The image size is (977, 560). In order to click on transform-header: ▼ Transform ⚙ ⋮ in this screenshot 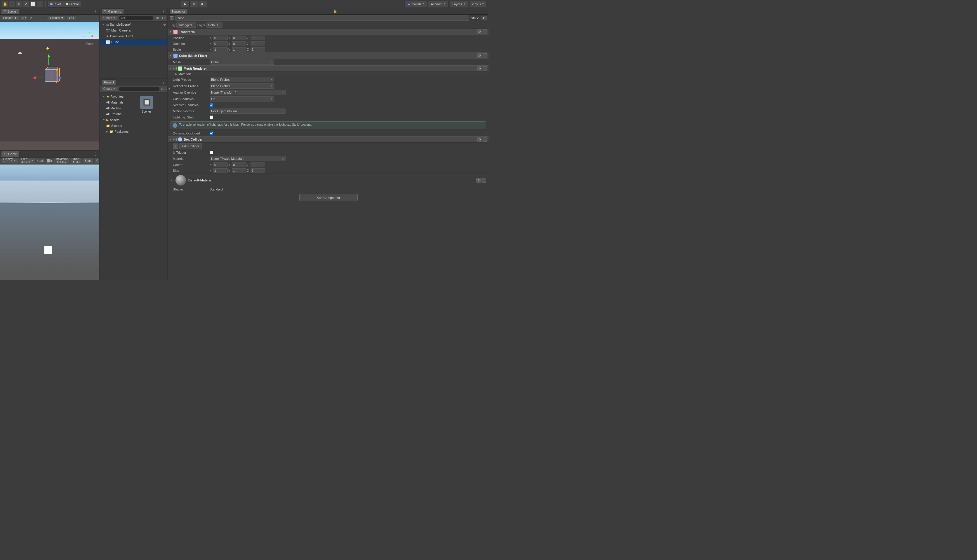, I will do `click(328, 32)`.